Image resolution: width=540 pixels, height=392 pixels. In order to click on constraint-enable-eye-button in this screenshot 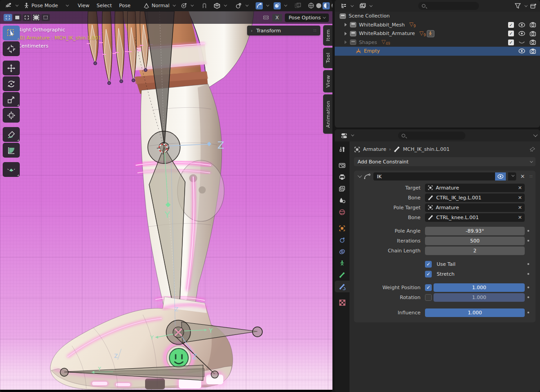, I will do `click(500, 176)`.